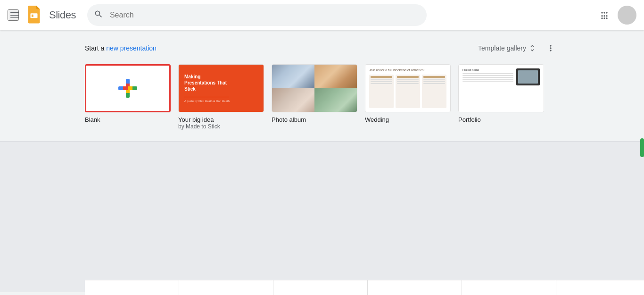 This screenshot has width=644, height=295. What do you see at coordinates (528, 77) in the screenshot?
I see `portfolio-screen` at bounding box center [528, 77].